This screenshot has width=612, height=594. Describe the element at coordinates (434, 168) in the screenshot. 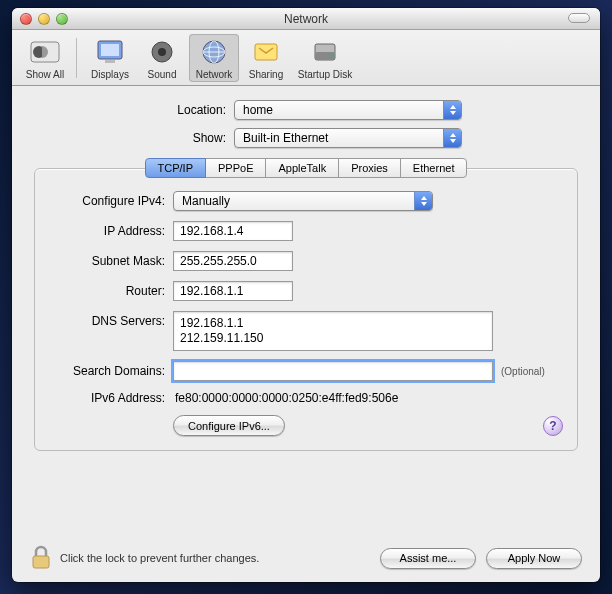

I see `tab-ethernet: Ethernet` at that location.